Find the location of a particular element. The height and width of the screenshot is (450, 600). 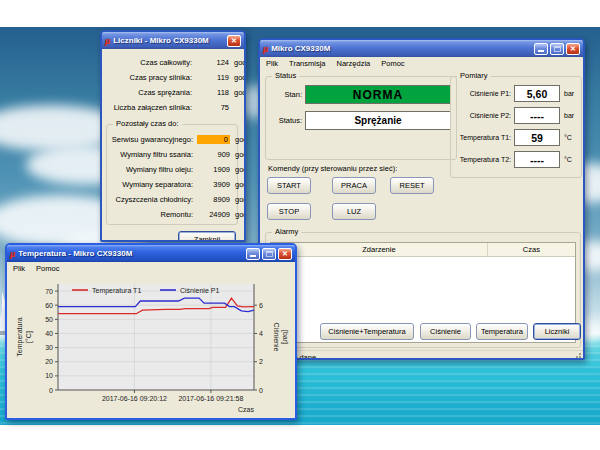

counter-row: Remontu: 24909 godz. is located at coordinates (171, 214).